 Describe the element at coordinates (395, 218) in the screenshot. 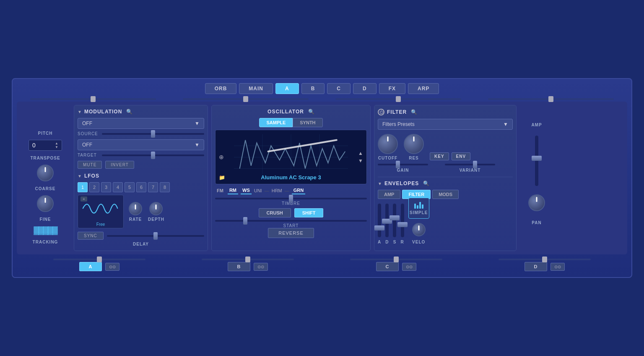

I see `env-fader-s-thumb` at that location.